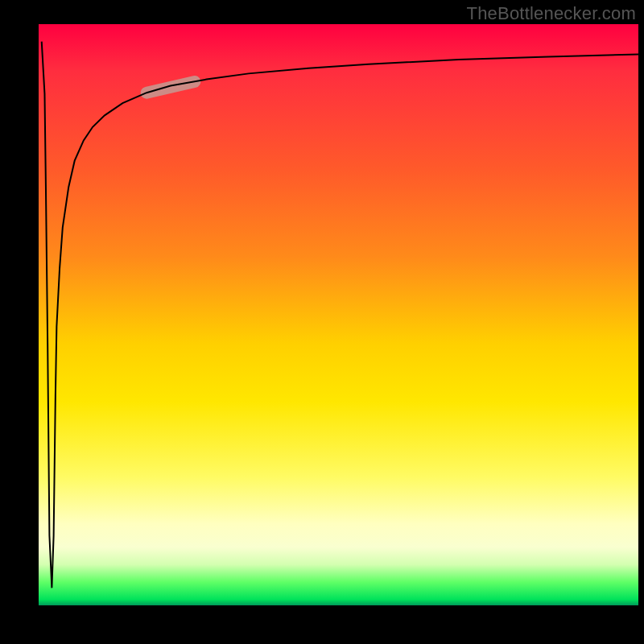  Describe the element at coordinates (551, 14) in the screenshot. I see `attribution-text: TheBottlenecker.com` at that location.